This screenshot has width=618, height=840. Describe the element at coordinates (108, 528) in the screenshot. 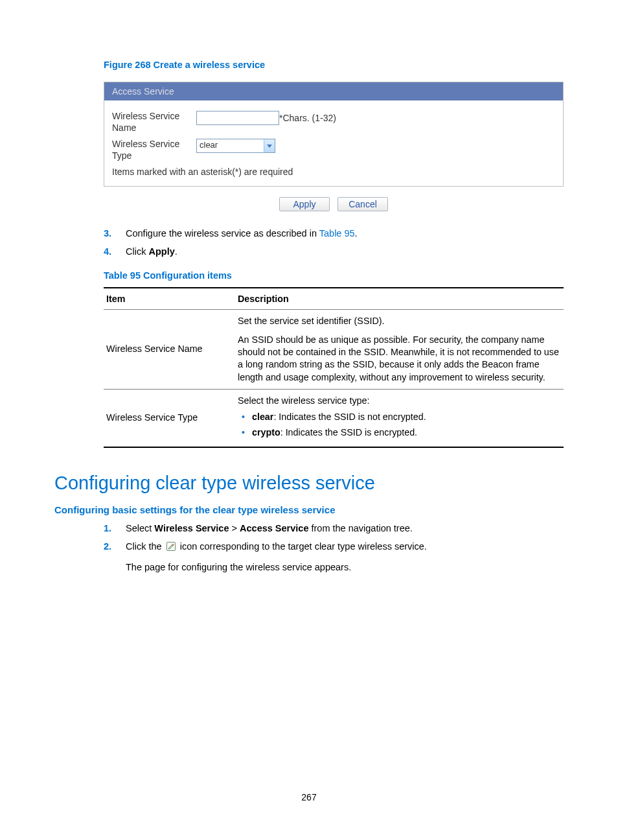

I see `step-number: 1.` at that location.